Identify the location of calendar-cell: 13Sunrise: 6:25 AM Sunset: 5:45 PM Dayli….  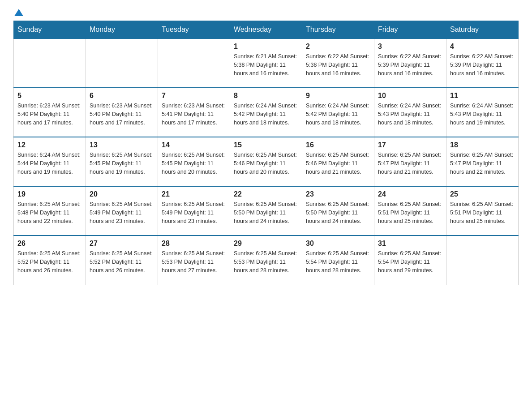
(122, 162).